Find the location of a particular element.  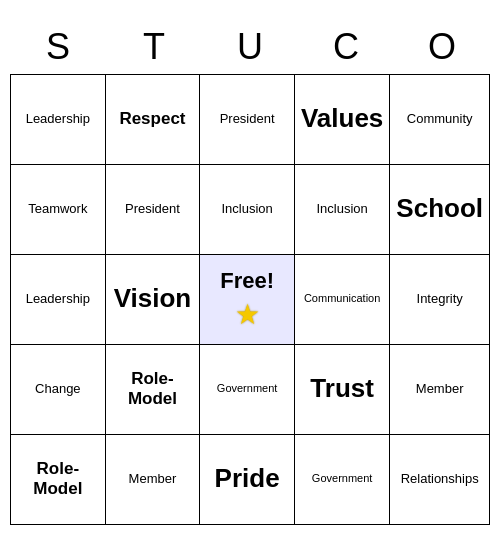

free-label: Free! is located at coordinates (247, 281).